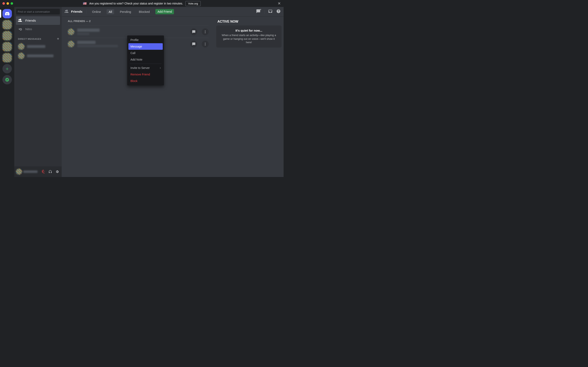 The height and width of the screenshot is (367, 588). Describe the element at coordinates (146, 68) in the screenshot. I see `ctx-invite: Invite to Server ›` at that location.